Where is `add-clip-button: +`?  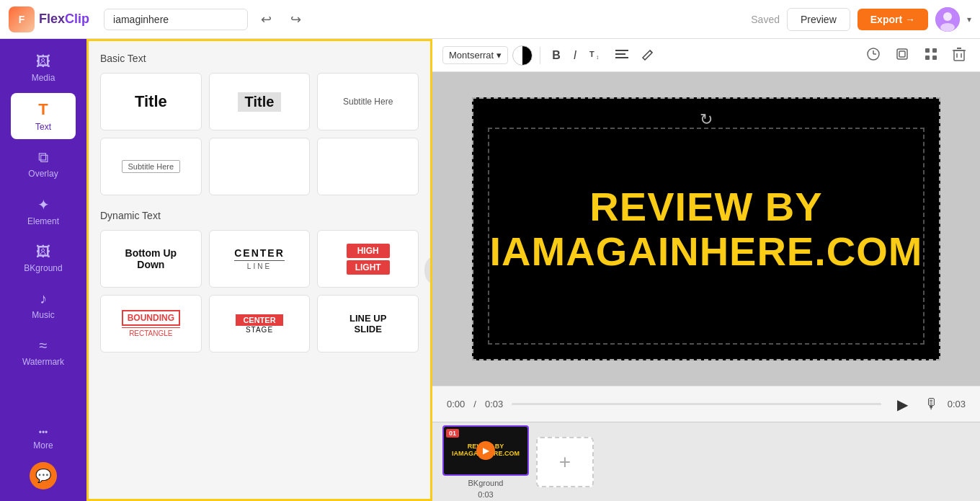 add-clip-button: + is located at coordinates (565, 462).